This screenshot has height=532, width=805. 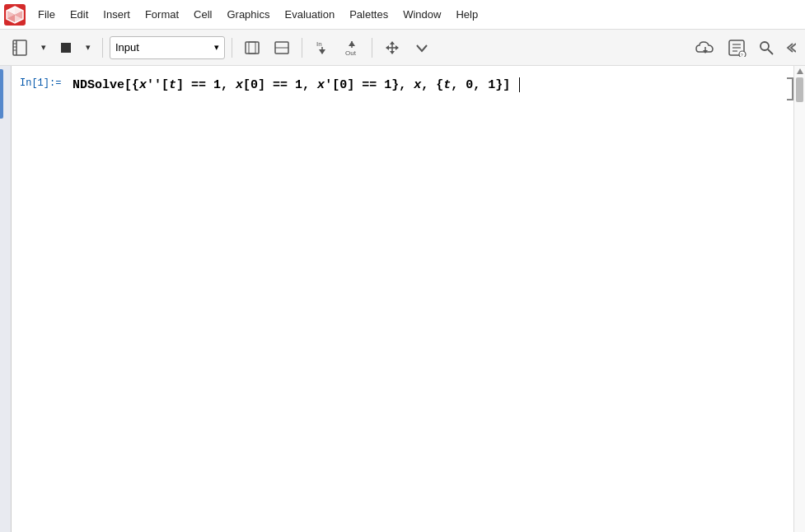 I want to click on abort-dropdown-btn: ▾, so click(x=88, y=48).